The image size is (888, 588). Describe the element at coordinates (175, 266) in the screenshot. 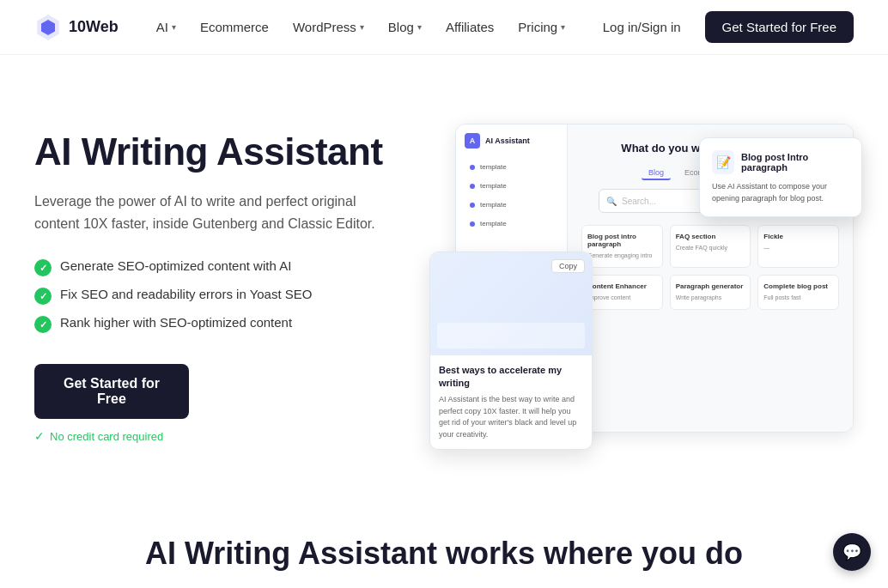

I see `feature-text-1: Generate SEO-optimized content with AI` at that location.